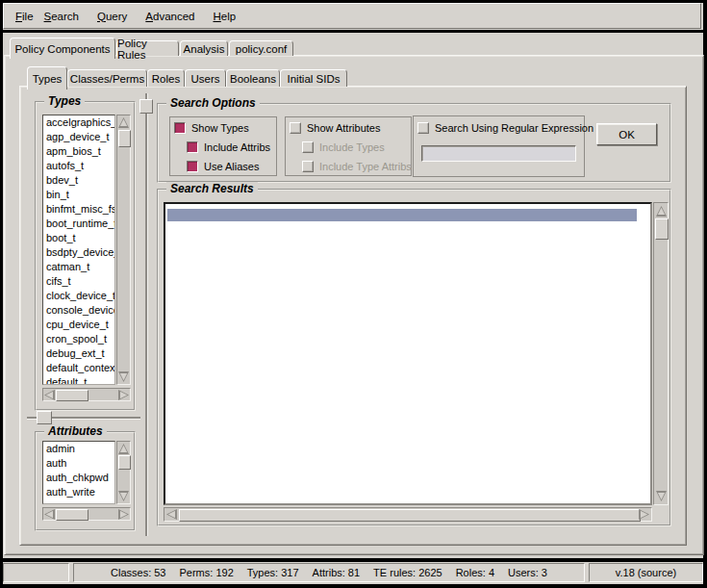 This screenshot has height=588, width=707. Describe the element at coordinates (79, 464) in the screenshot. I see `attribute-list-item: auth` at that location.